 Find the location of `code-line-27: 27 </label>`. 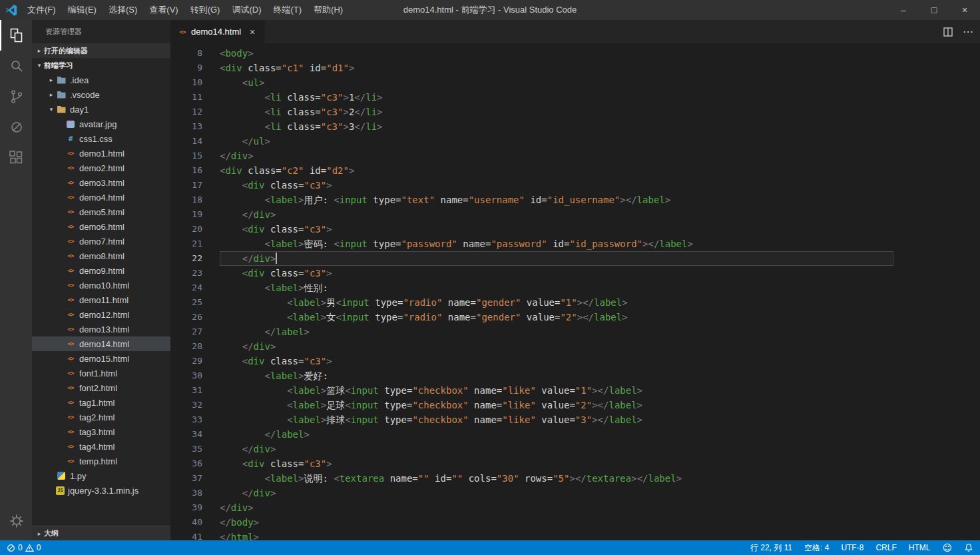

code-line-27: 27 </label> is located at coordinates (532, 332).